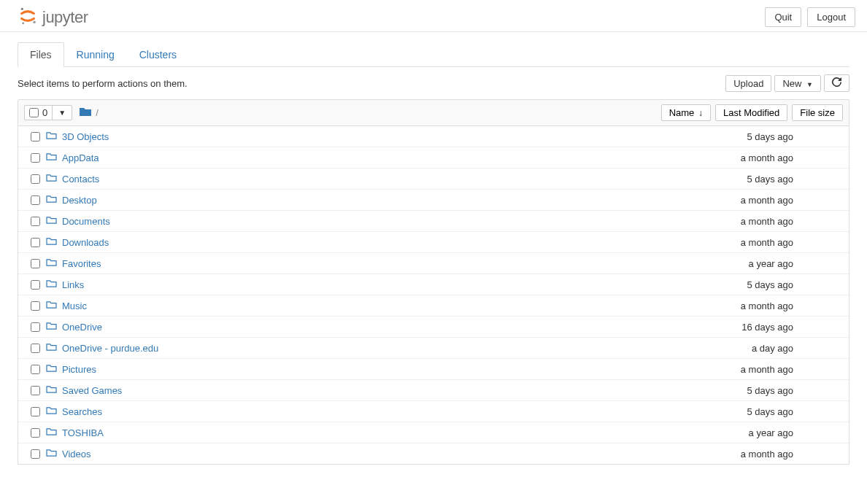 The height and width of the screenshot is (504, 867). I want to click on file-row: OneDrive - purdue.edua day ago, so click(434, 349).